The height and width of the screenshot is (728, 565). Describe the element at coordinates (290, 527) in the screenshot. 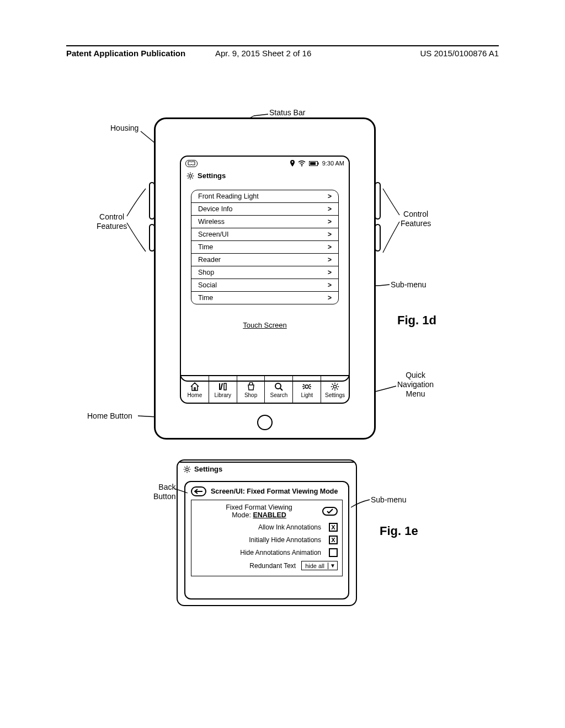

I see `row-label: Allow Ink Annotations` at that location.